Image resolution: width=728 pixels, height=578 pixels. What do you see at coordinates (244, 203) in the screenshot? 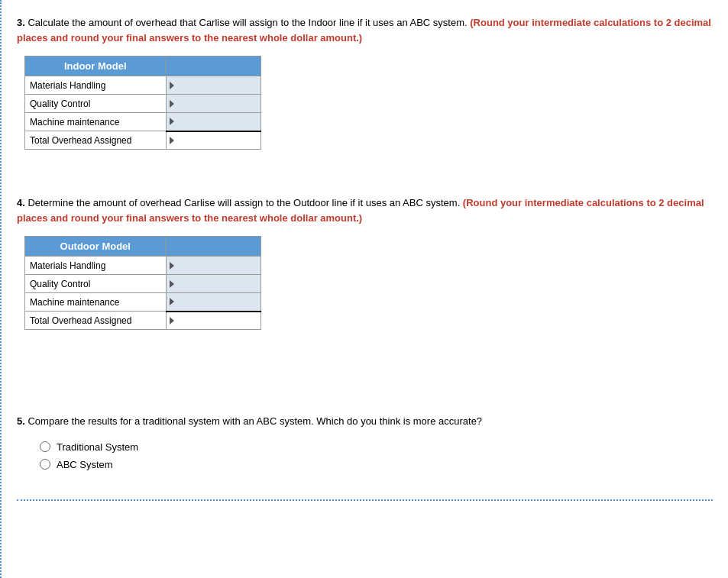
I see `question4-plain: Determine the amount of overhead Carlise…` at bounding box center [244, 203].